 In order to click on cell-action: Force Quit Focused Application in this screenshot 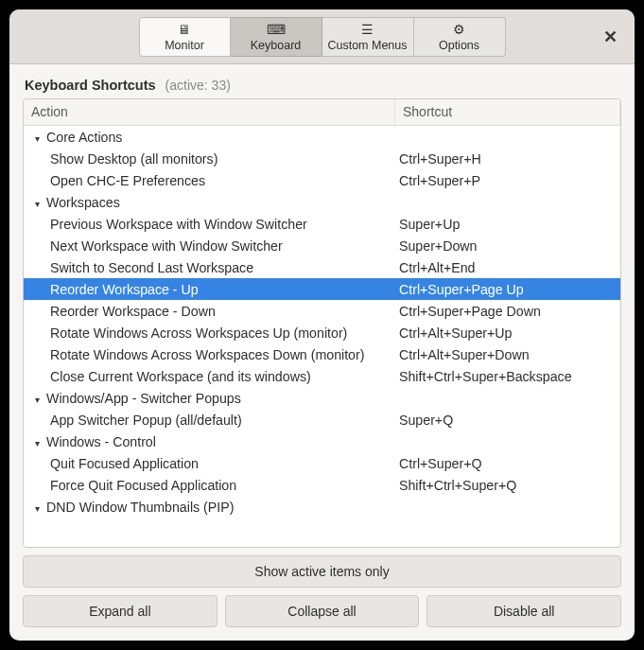, I will do `click(210, 485)`.